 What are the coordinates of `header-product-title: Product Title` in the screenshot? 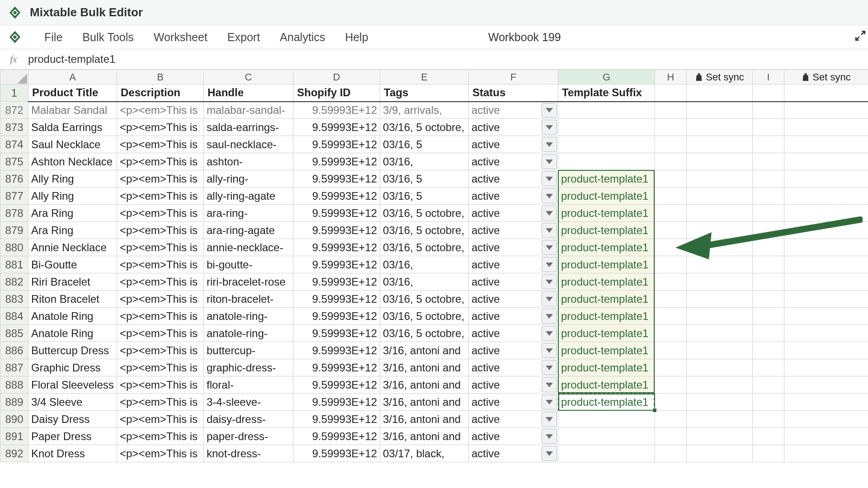 It's located at (73, 93).